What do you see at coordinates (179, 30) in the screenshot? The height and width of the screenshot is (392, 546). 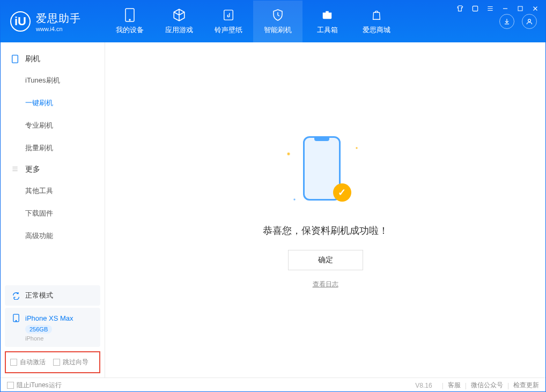 I see `tab-label: 应用游戏` at bounding box center [179, 30].